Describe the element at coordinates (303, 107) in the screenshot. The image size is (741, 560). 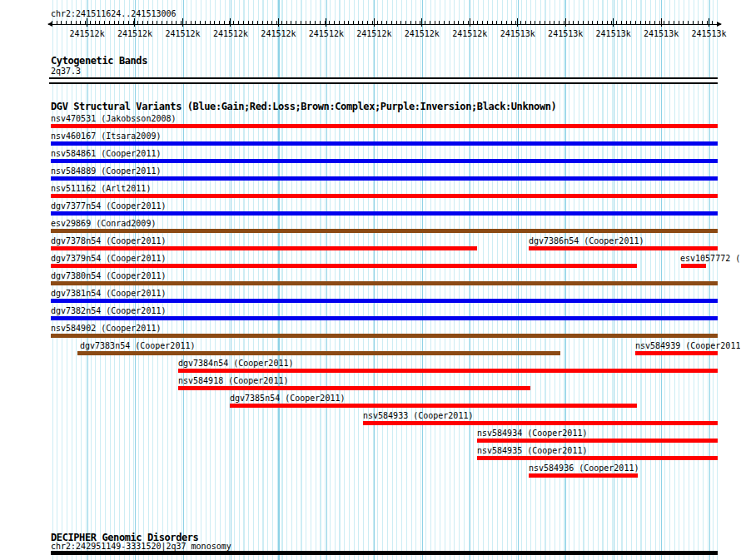
I see `dgv-section-title: DGV Structural Variants (Blue:Gain;Red:L…` at that location.